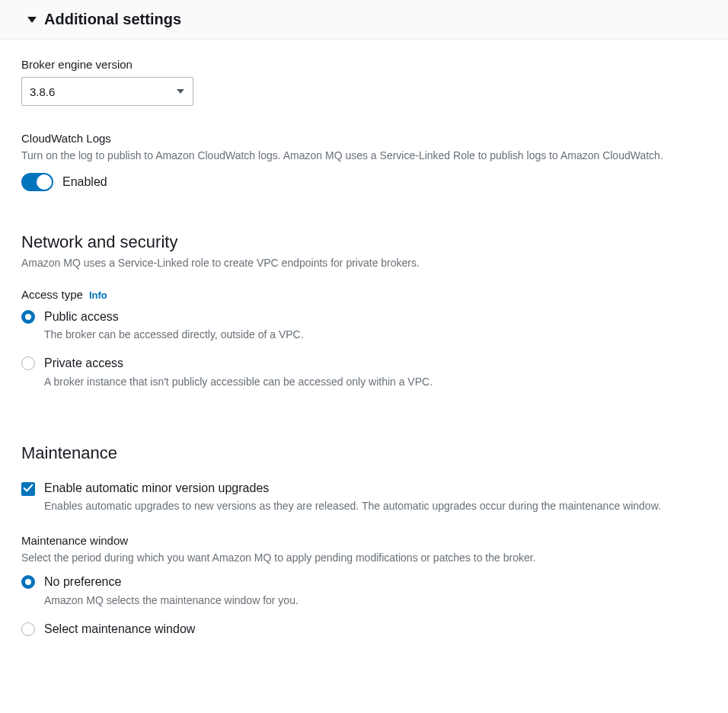 This screenshot has height=713, width=728. I want to click on broker-engine-label: Broker engine version, so click(364, 64).